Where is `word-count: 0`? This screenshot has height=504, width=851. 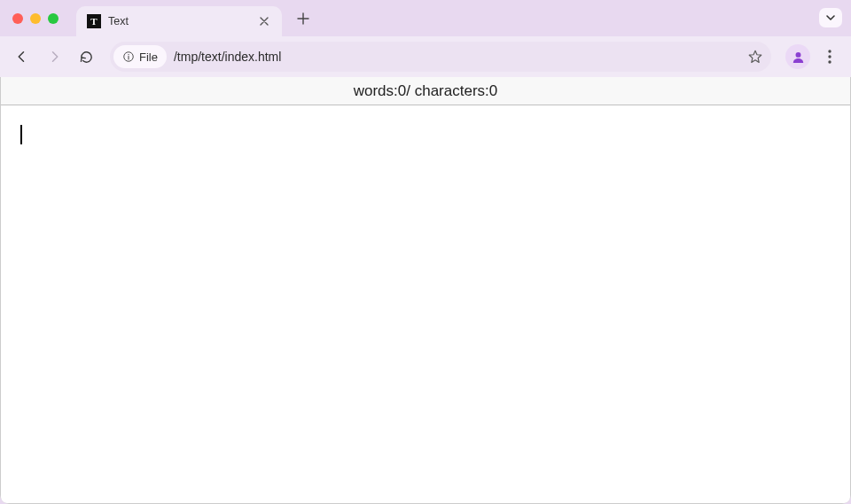
word-count: 0 is located at coordinates (402, 91).